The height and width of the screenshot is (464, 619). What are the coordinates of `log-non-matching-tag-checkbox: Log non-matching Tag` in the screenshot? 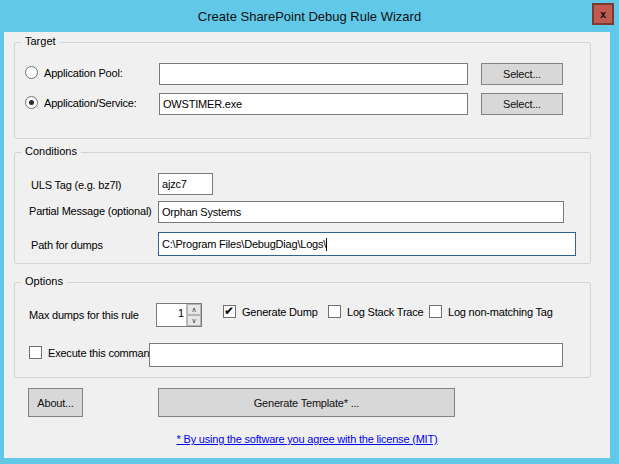 It's located at (491, 312).